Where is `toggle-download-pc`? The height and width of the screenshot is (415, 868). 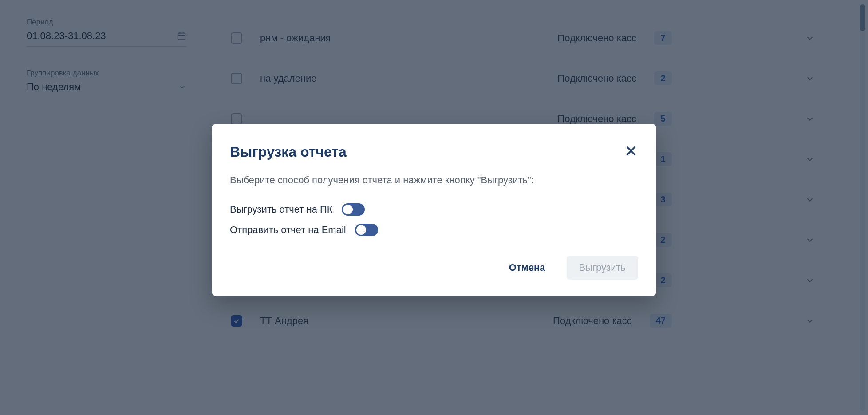 toggle-download-pc is located at coordinates (353, 209).